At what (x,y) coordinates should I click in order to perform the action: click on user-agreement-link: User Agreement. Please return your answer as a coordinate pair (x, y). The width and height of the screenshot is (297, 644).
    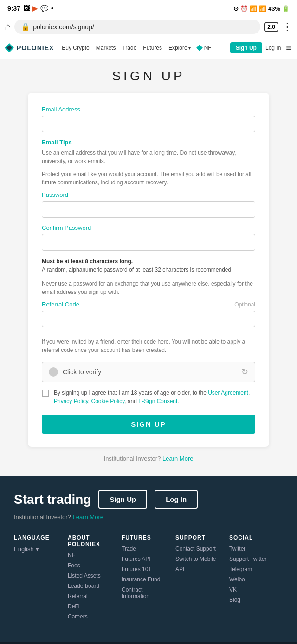
    Looking at the image, I should click on (228, 393).